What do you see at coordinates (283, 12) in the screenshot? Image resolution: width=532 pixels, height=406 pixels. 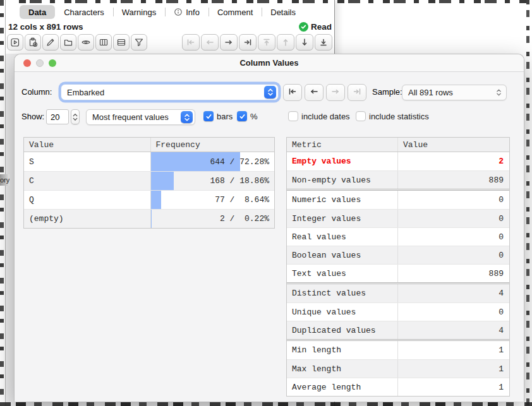 I see `tab-details: Details` at bounding box center [283, 12].